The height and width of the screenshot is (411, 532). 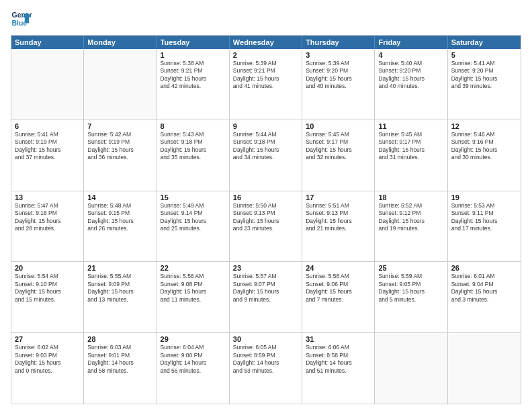 I want to click on day-number: 10, so click(x=339, y=126).